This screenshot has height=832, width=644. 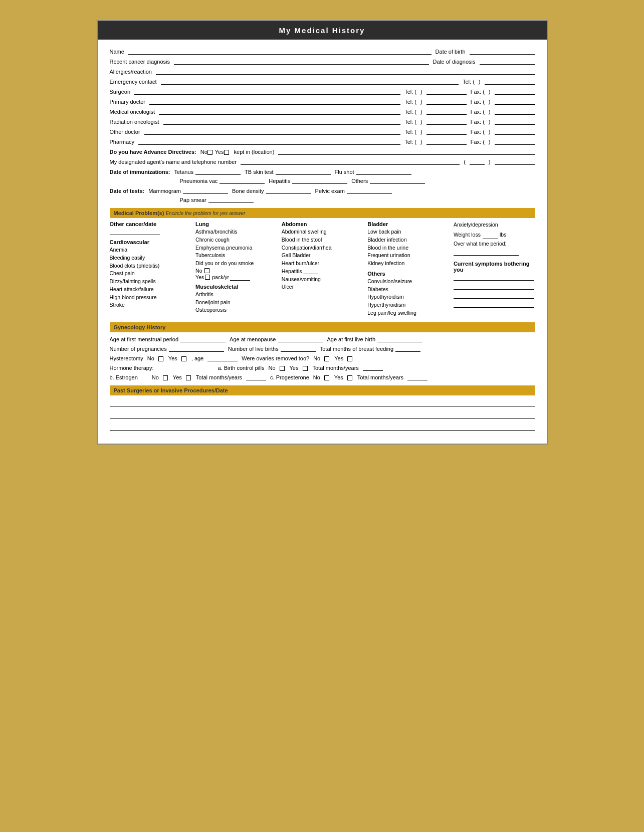 What do you see at coordinates (203, 339) in the screenshot?
I see `menstrual-field` at bounding box center [203, 339].